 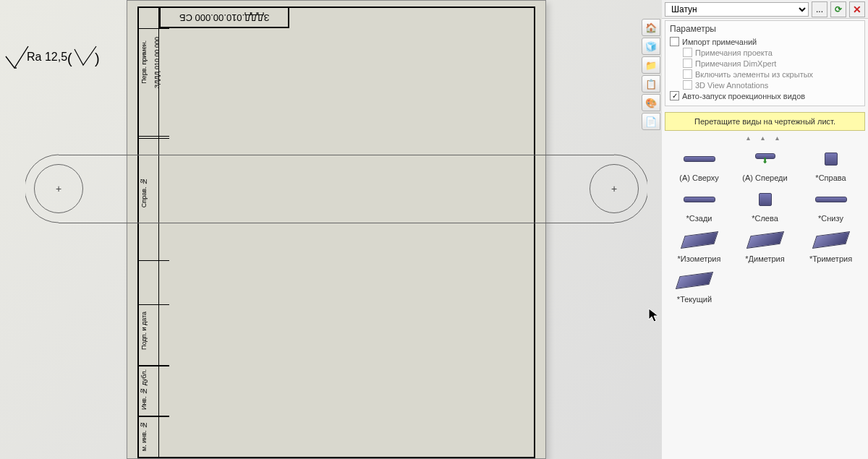 What do you see at coordinates (651, 65) in the screenshot?
I see `folder-icon: 📁` at bounding box center [651, 65].